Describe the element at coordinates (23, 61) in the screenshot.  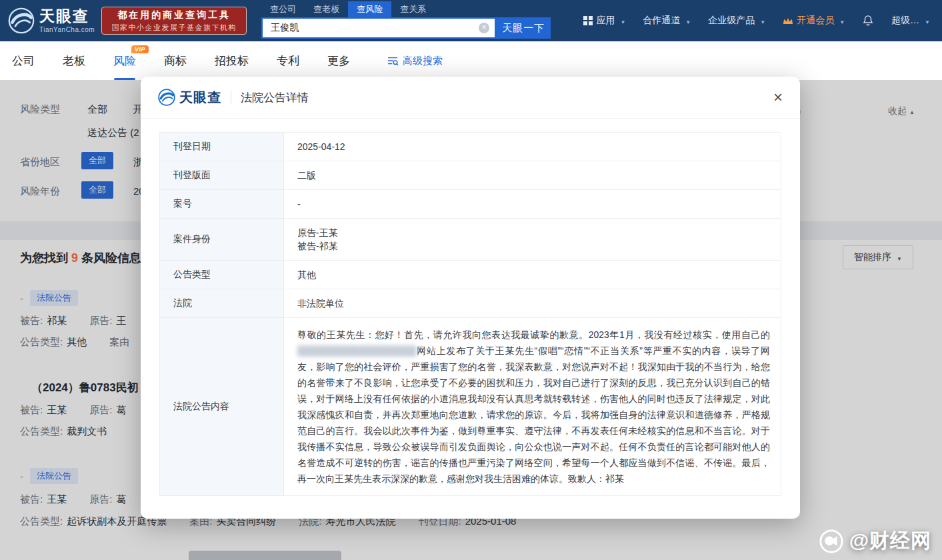
I see `nav-label: 公司` at that location.